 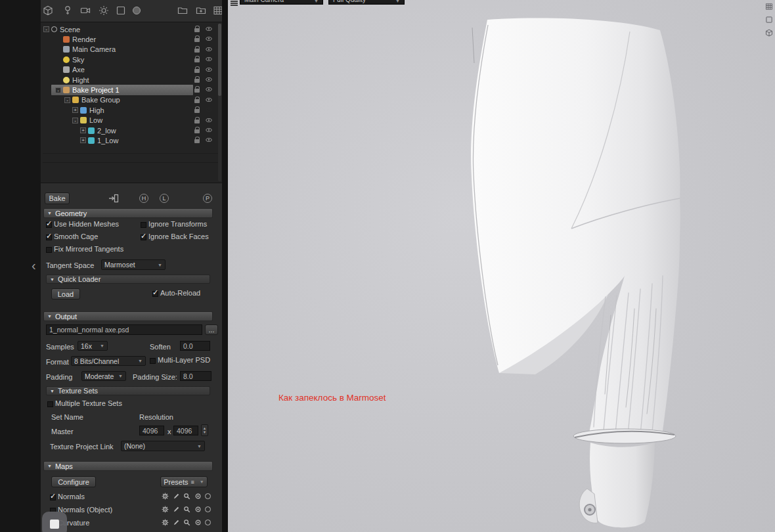 What do you see at coordinates (49, 250) in the screenshot?
I see `fix-mirrored-tangents-checkbox` at bounding box center [49, 250].